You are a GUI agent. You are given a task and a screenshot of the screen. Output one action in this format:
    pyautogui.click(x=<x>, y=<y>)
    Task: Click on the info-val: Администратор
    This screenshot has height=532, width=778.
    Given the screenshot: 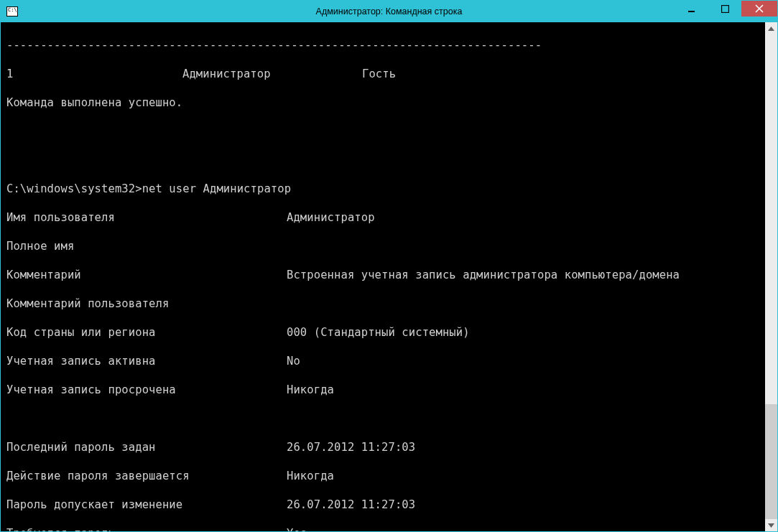 What is the action you would take?
    pyautogui.click(x=523, y=218)
    